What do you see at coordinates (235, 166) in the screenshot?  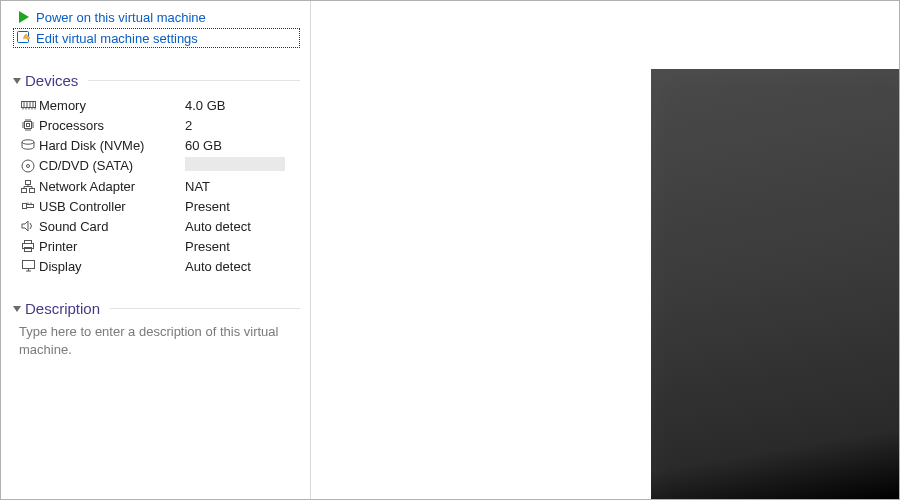 I see `device-value-redacted` at bounding box center [235, 166].